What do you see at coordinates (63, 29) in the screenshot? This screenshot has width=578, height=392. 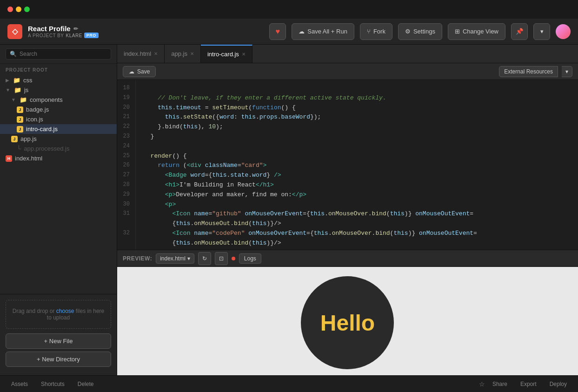 I see `project-name: React Profile ✏` at bounding box center [63, 29].